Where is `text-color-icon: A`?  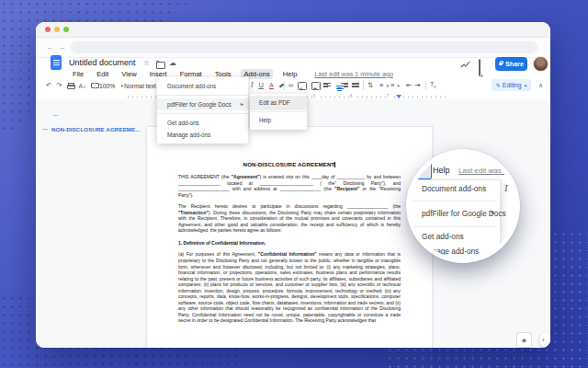 text-color-icon: A is located at coordinates (272, 86).